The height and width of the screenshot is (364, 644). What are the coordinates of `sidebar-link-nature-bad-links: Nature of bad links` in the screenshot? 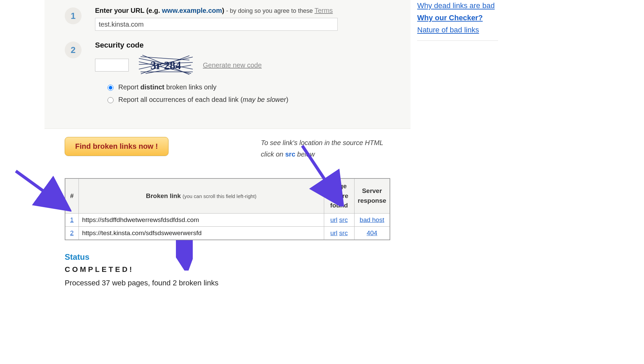 It's located at (485, 30).